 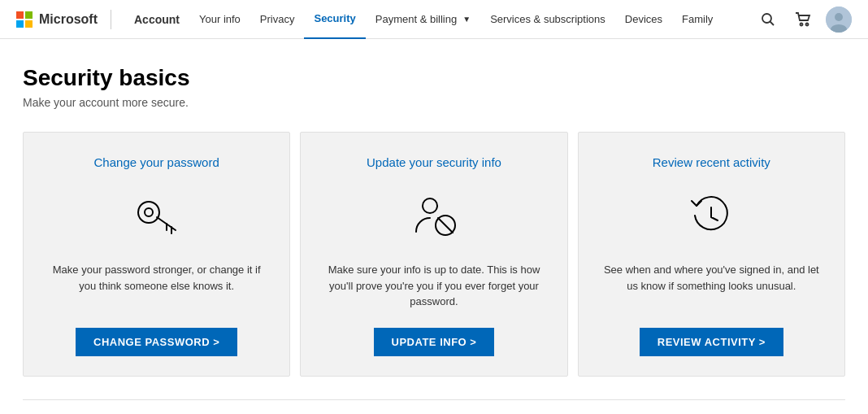 What do you see at coordinates (441, 20) in the screenshot?
I see `main-nav: Account Your info Privacy Security Payme…` at bounding box center [441, 20].